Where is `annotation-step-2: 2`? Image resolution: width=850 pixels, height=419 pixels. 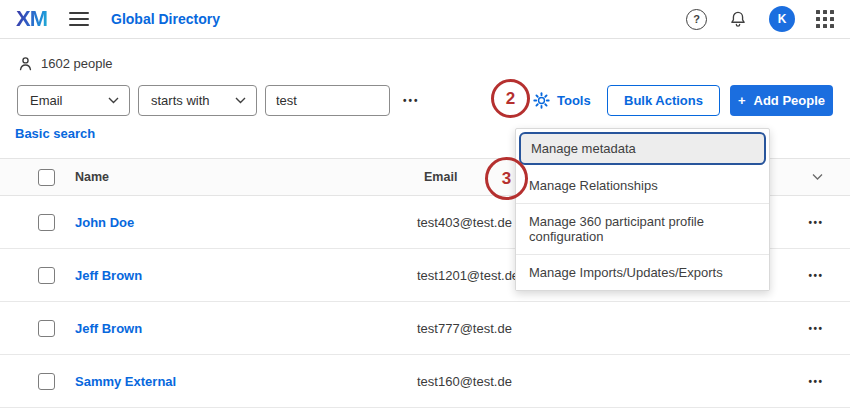
annotation-step-2: 2 is located at coordinates (510, 98).